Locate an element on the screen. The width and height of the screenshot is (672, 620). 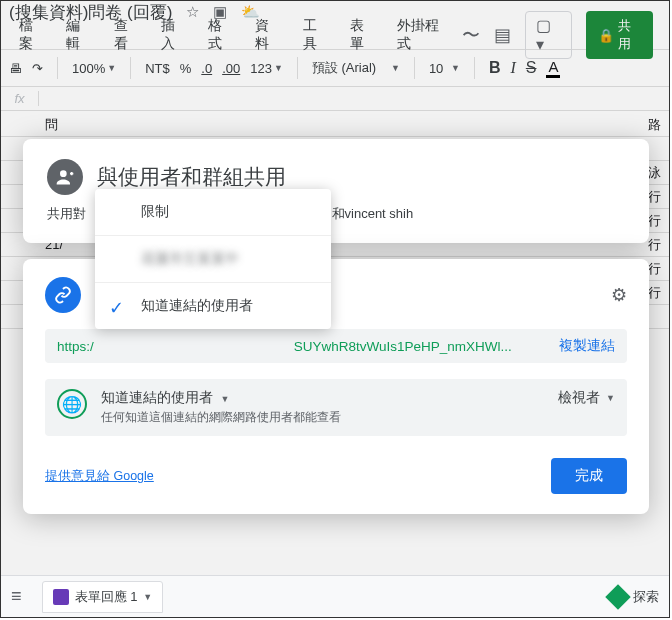
done-button: 完成 is located at coordinates (589, 476).